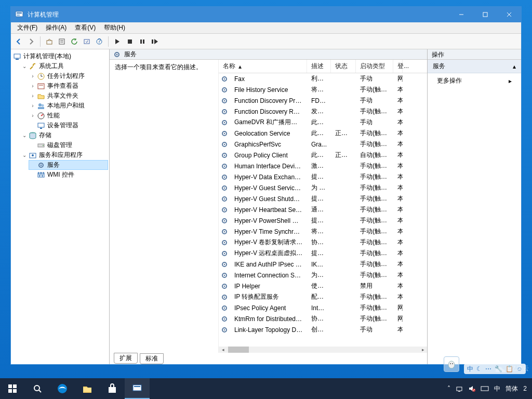 This screenshot has height=399, width=532. What do you see at coordinates (27, 28) in the screenshot?
I see `menu-file: 文件(F)` at bounding box center [27, 28].